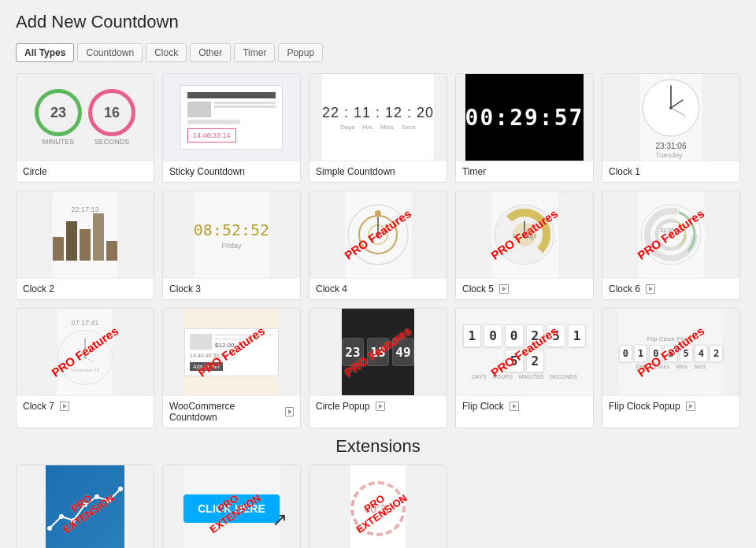 Image resolution: width=756 pixels, height=548 pixels. Describe the element at coordinates (524, 246) in the screenshot. I see `card-clock5: 17:37:41 PRO Features Clock 5` at that location.